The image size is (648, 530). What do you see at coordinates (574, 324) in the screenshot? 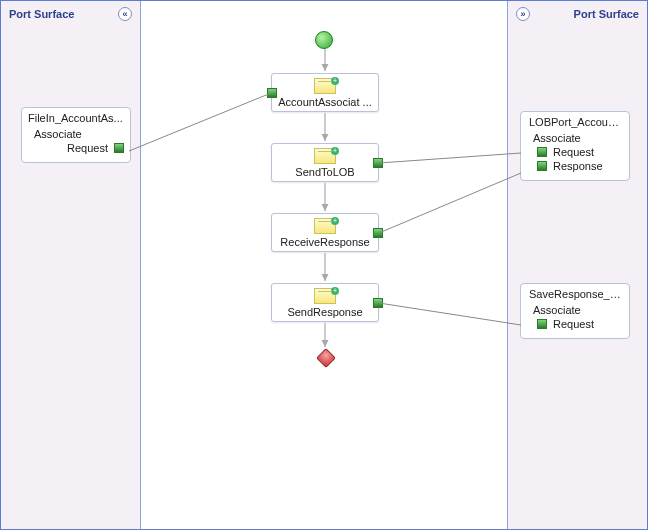
I see `port-save-msg-request-label: Request` at bounding box center [574, 324].